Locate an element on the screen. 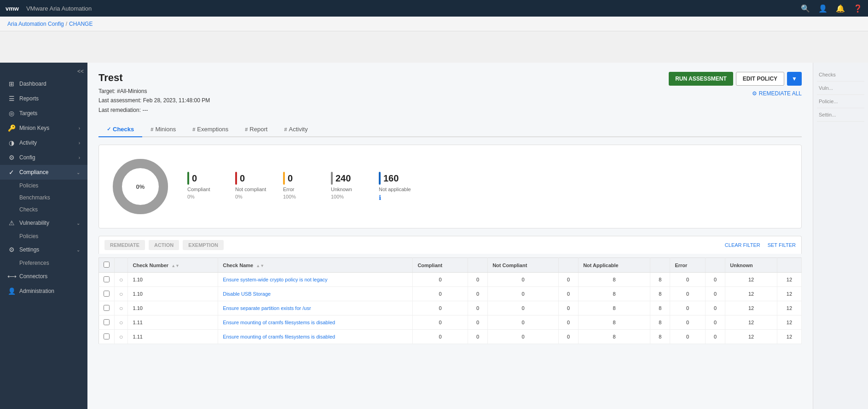 This screenshot has width=868, height=409. edit-policy-button: EDIT POLICY is located at coordinates (760, 79).